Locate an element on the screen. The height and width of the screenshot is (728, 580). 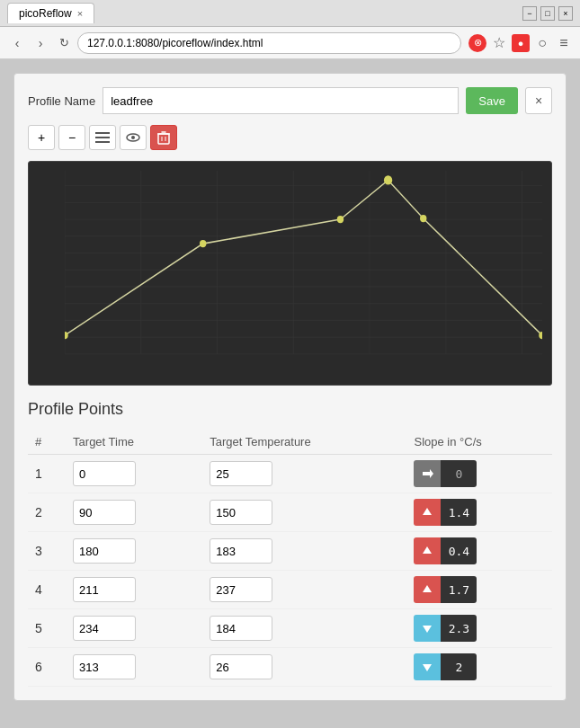
tab-title: picoReflow is located at coordinates (45, 13).